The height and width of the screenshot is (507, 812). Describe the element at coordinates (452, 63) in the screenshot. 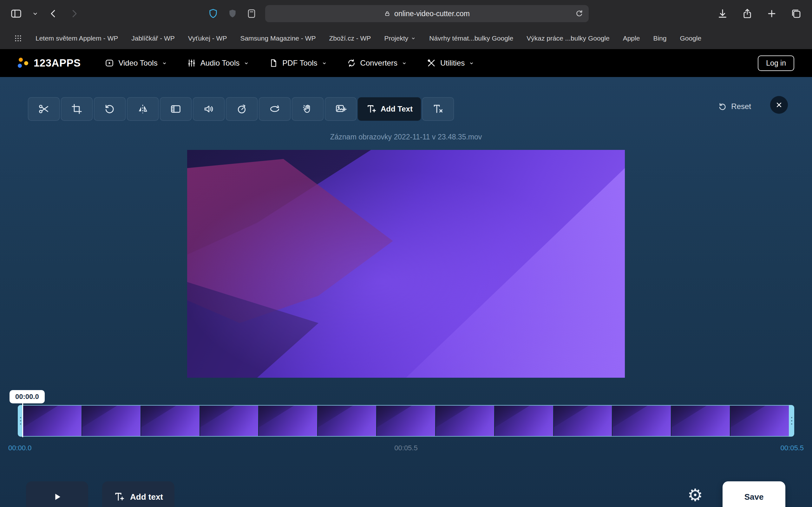

I see `menu-label: Utilities` at that location.